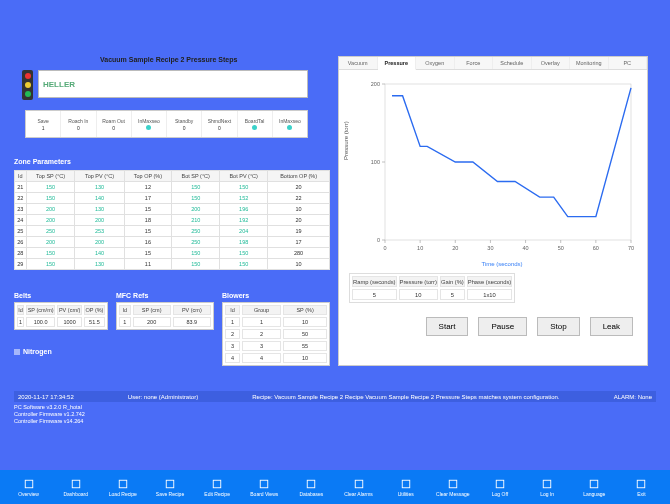  I want to click on pause-button: Pause, so click(502, 326).